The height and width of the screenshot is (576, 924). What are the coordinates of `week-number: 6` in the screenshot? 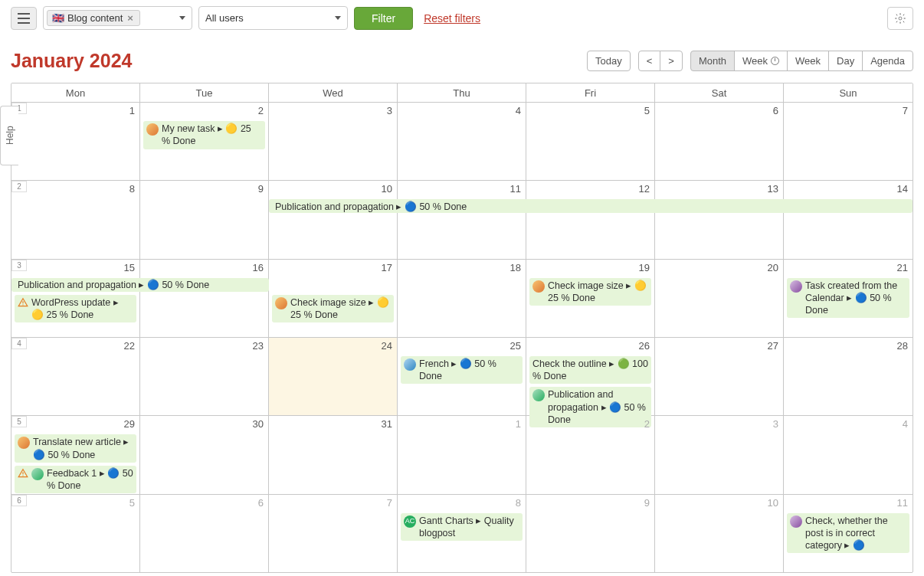 It's located at (19, 501).